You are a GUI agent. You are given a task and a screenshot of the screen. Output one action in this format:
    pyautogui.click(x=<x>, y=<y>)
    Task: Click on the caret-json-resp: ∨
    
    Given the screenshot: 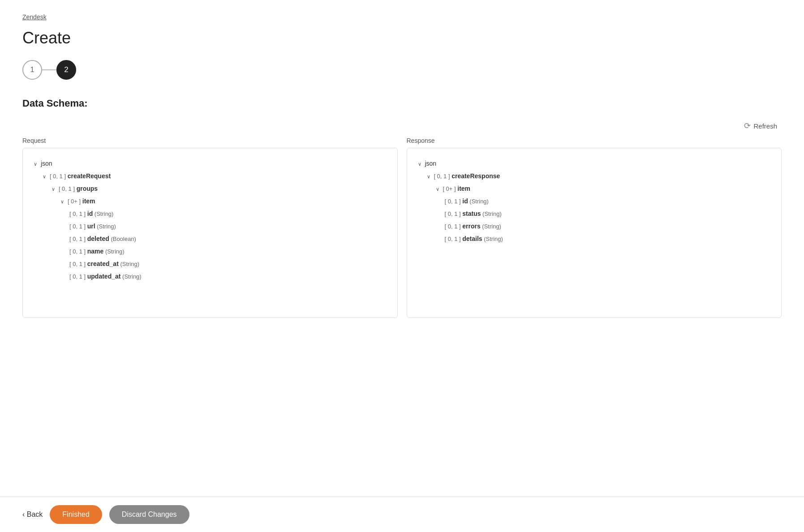 What is the action you would take?
    pyautogui.click(x=420, y=164)
    